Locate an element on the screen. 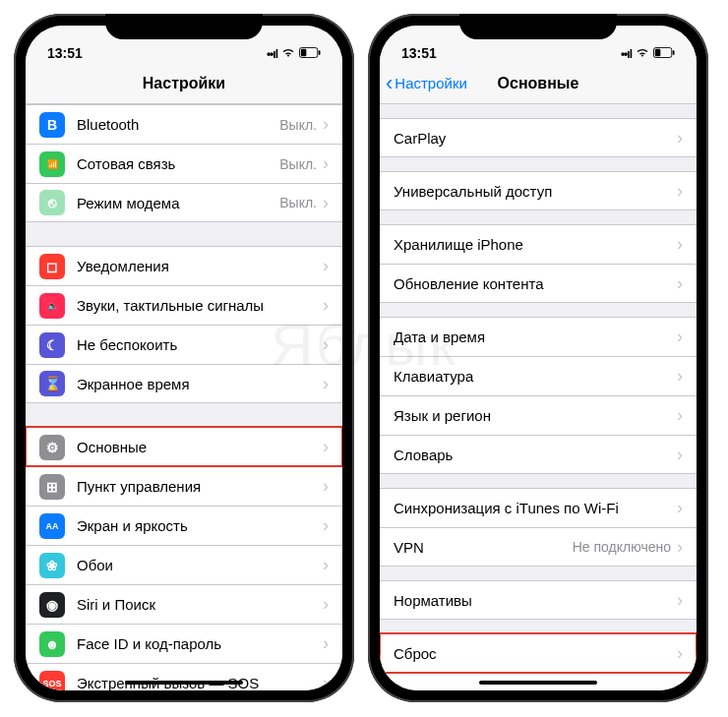  row-label: Универсальный доступ is located at coordinates (535, 191).